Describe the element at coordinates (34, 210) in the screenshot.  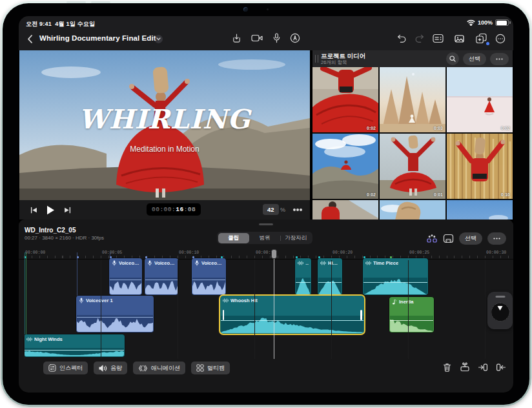
I see `skip-to-start-button` at that location.